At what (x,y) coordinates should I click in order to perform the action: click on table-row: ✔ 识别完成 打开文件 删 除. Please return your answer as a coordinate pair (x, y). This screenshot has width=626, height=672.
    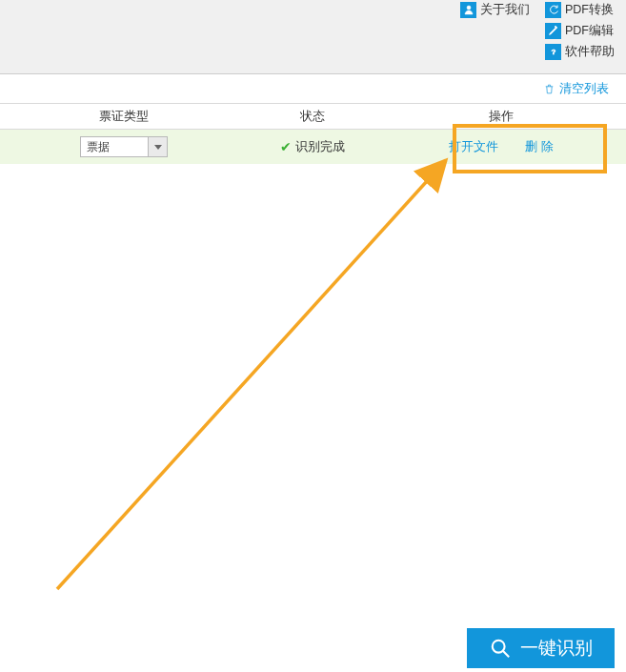
    Looking at the image, I should click on (313, 147).